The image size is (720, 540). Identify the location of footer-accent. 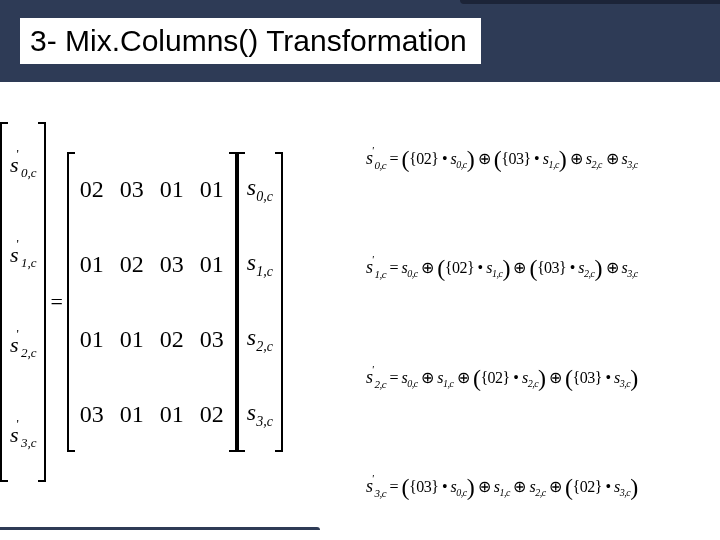
(160, 528).